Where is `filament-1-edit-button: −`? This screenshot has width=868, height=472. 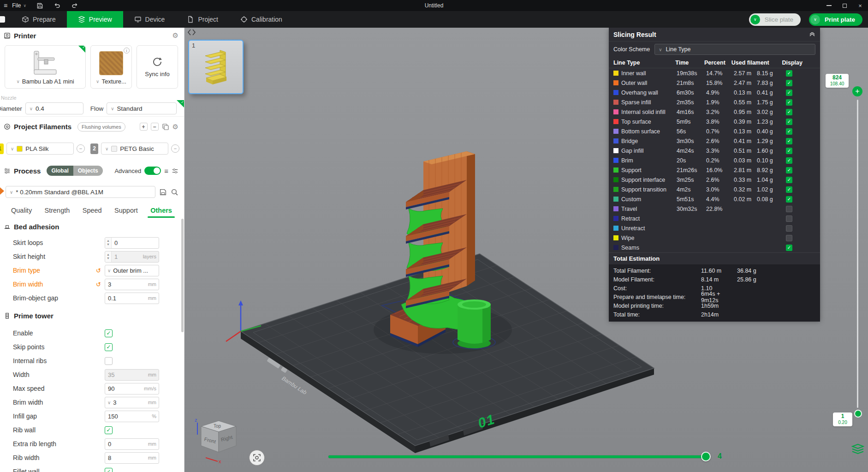
filament-1-edit-button: − is located at coordinates (81, 149).